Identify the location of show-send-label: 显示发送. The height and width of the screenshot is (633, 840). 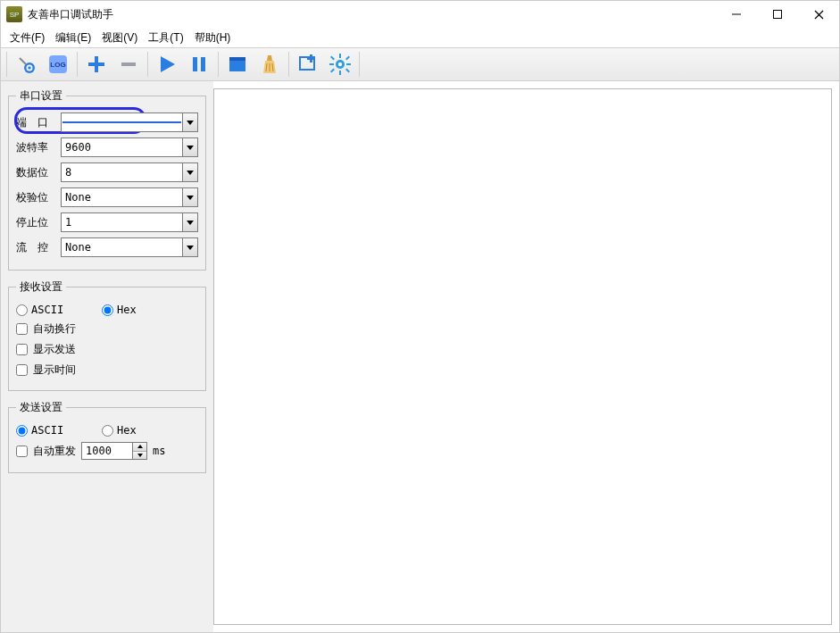
(54, 350).